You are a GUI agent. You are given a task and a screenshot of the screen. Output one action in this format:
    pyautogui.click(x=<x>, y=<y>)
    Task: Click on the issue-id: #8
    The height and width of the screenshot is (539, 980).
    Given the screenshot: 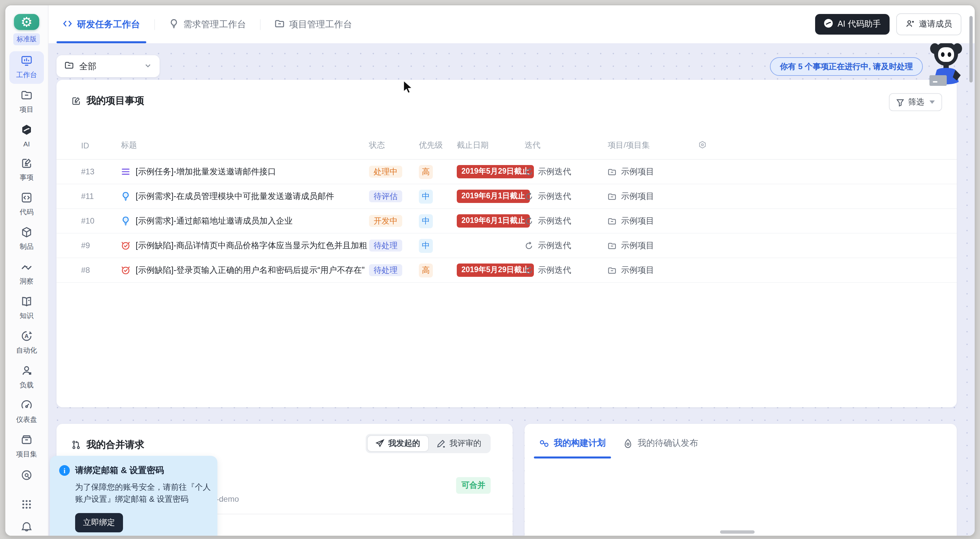 What is the action you would take?
    pyautogui.click(x=101, y=270)
    